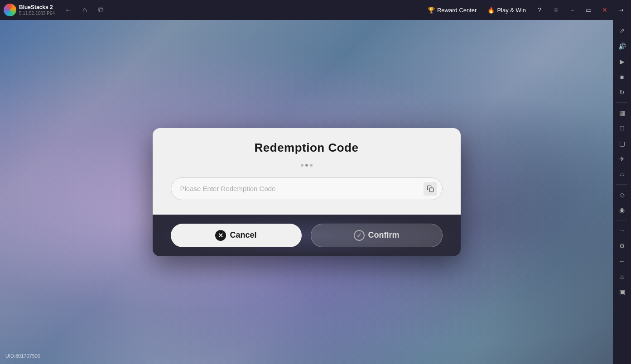  I want to click on gamepad-icon: ✈, so click(622, 159).